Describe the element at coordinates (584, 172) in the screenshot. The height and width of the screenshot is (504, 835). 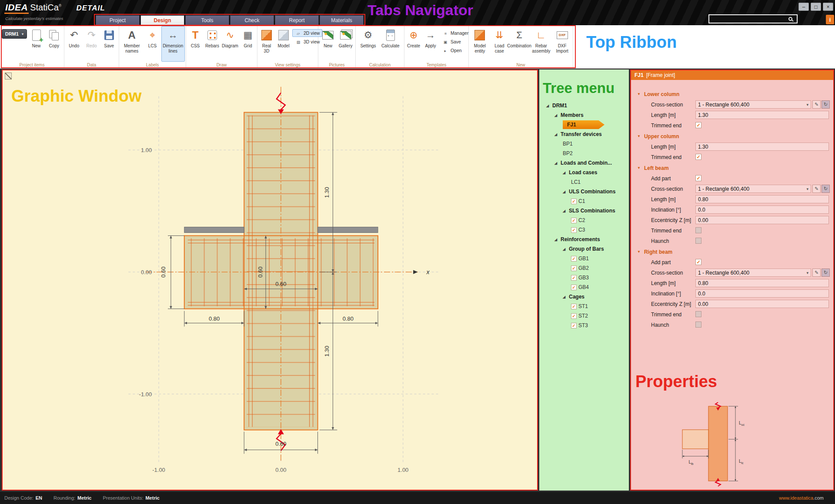
I see `tree-item-load-cases: ◢Load cases` at that location.